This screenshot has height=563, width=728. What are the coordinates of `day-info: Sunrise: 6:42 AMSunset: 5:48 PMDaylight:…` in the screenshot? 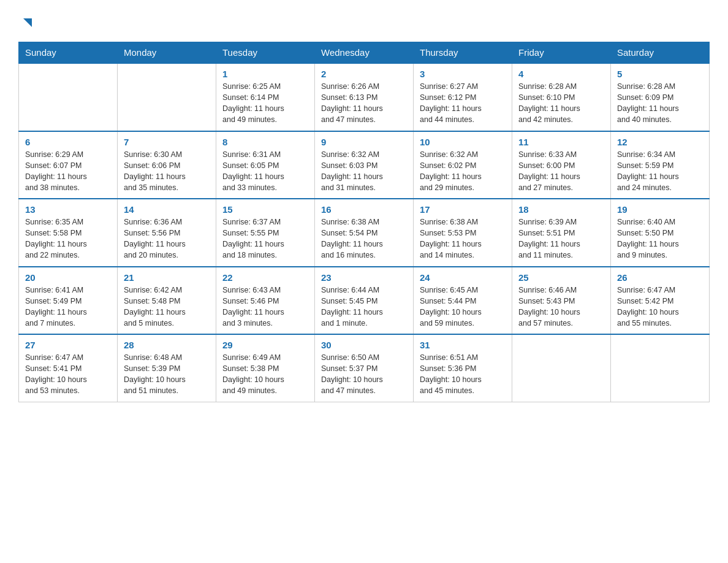 It's located at (167, 307).